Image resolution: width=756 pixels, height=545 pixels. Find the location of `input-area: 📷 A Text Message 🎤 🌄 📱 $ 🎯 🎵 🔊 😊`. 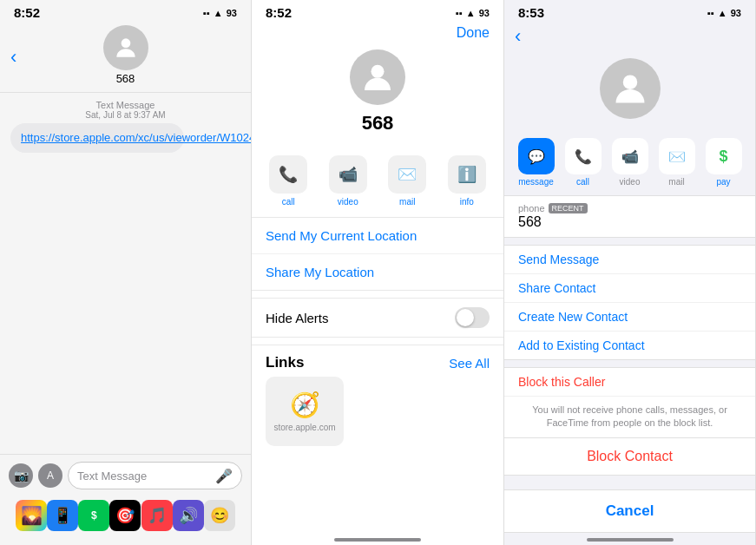

input-area: 📷 A Text Message 🎤 🌄 📱 $ 🎯 🎵 🔊 😊 is located at coordinates (125, 500).